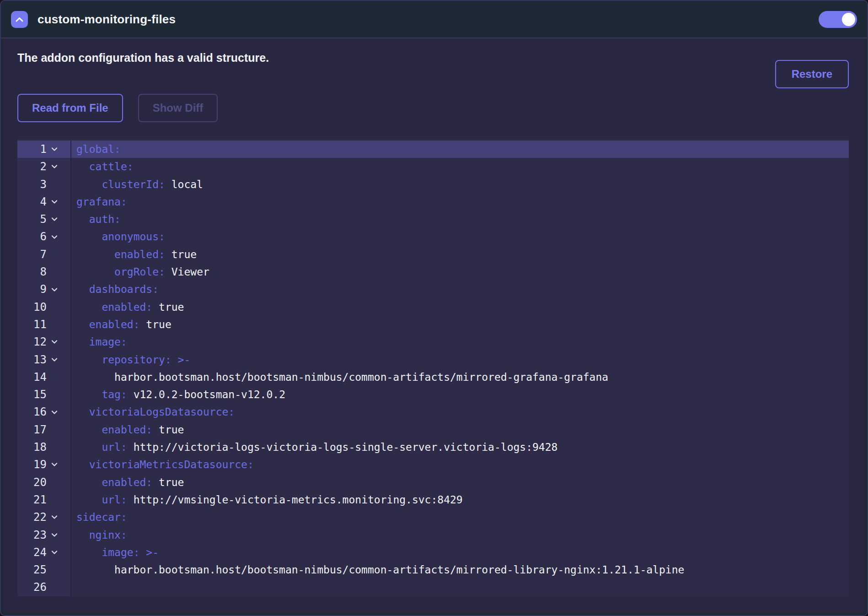 This screenshot has width=868, height=616. I want to click on line-gutter: 6, so click(44, 237).